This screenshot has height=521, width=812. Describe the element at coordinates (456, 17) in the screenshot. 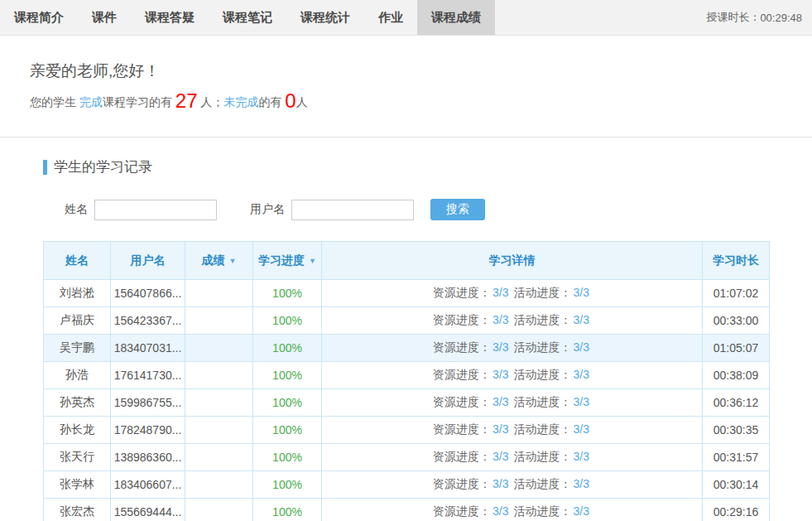

I see `nav-tab-7: 课程成绩` at that location.